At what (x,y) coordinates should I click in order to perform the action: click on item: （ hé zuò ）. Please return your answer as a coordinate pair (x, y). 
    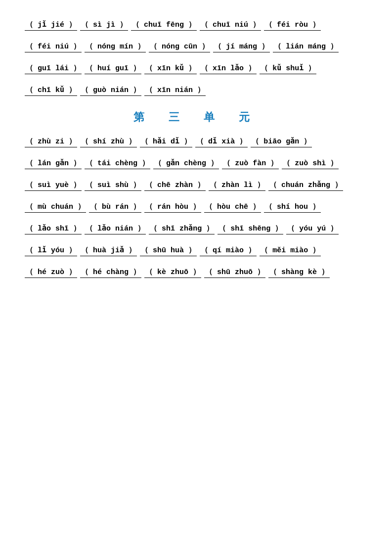
    Looking at the image, I should click on (51, 273).